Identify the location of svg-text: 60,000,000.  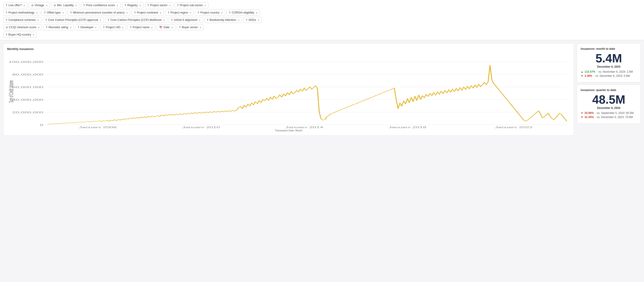
(28, 87).